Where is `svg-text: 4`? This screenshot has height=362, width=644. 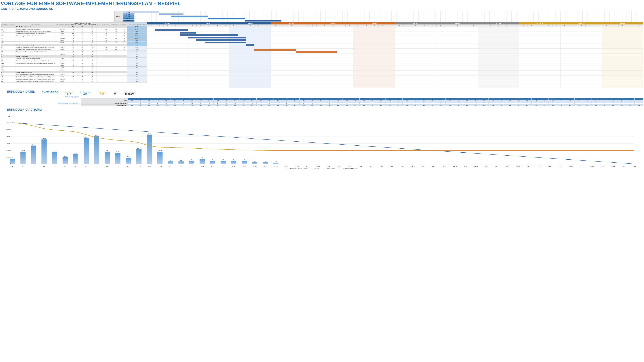 svg-text: 4 is located at coordinates (181, 160).